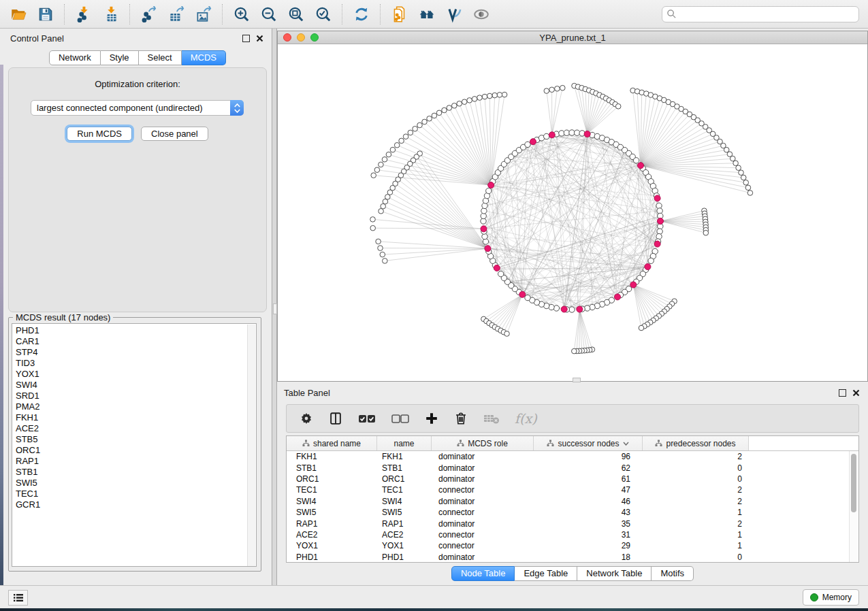 The height and width of the screenshot is (611, 868). Describe the element at coordinates (332, 444) in the screenshot. I see `column-header-shared-name: shared name` at that location.